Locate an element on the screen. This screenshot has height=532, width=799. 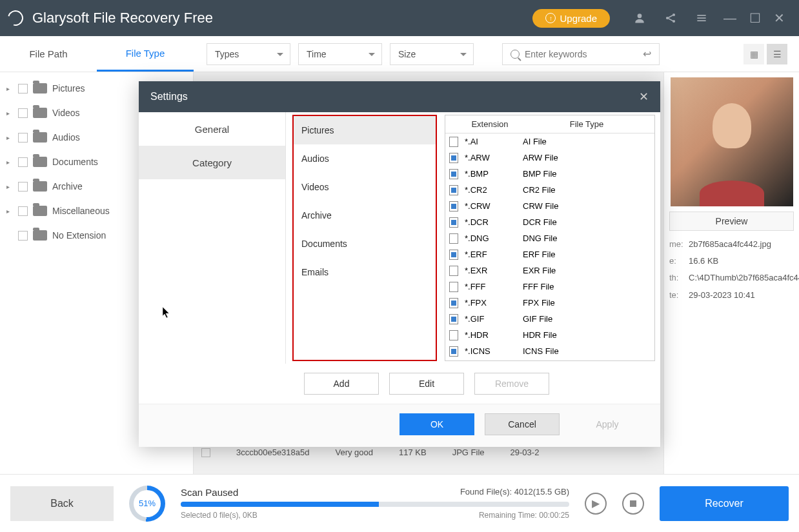
settings-nav-general: General is located at coordinates (212, 129).